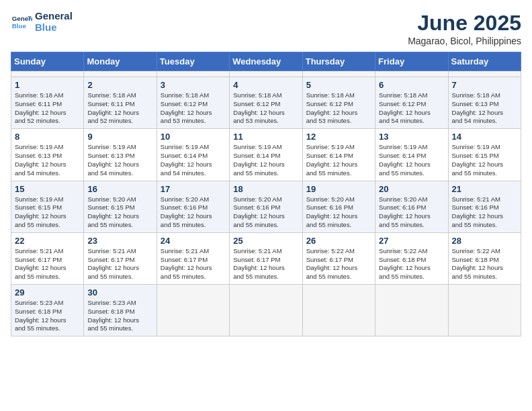  I want to click on day-number: 29, so click(47, 293).